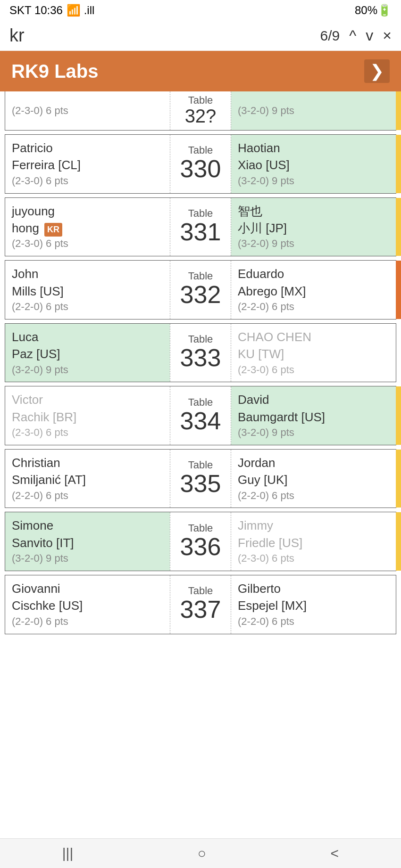 This screenshot has width=401, height=868. I want to click on left-player-333: Luca Paz [US] (3-2-0) 9 pts, so click(88, 353).